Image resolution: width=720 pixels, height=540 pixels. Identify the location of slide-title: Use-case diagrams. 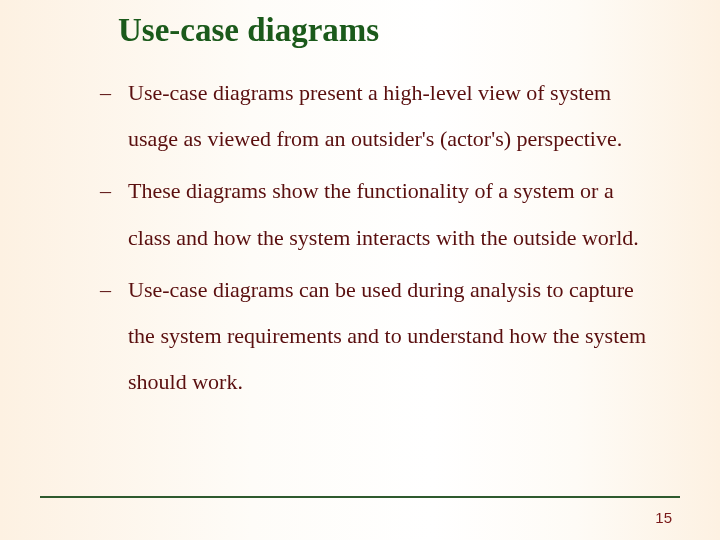
(248, 30).